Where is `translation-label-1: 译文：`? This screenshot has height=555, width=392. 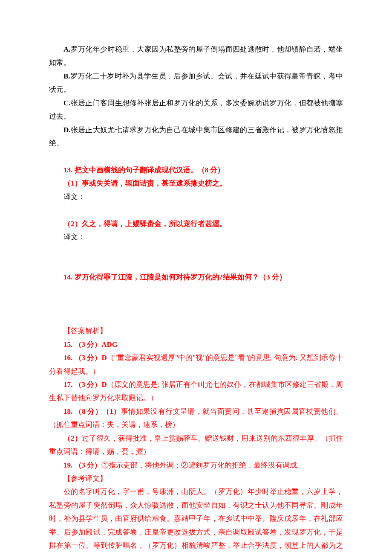
translation-label-1: 译文： is located at coordinates (196, 197).